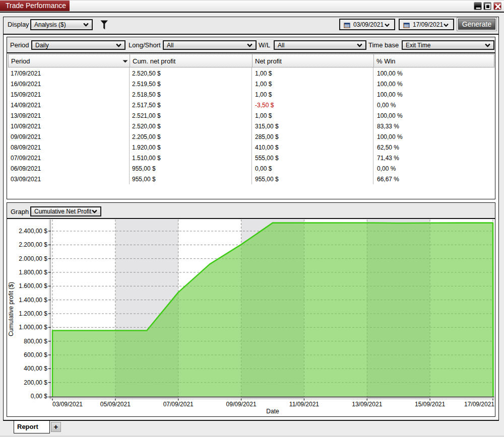 This screenshot has height=437, width=504. What do you see at coordinates (33, 314) in the screenshot?
I see `svg-text: 1.200,00 $` at bounding box center [33, 314].